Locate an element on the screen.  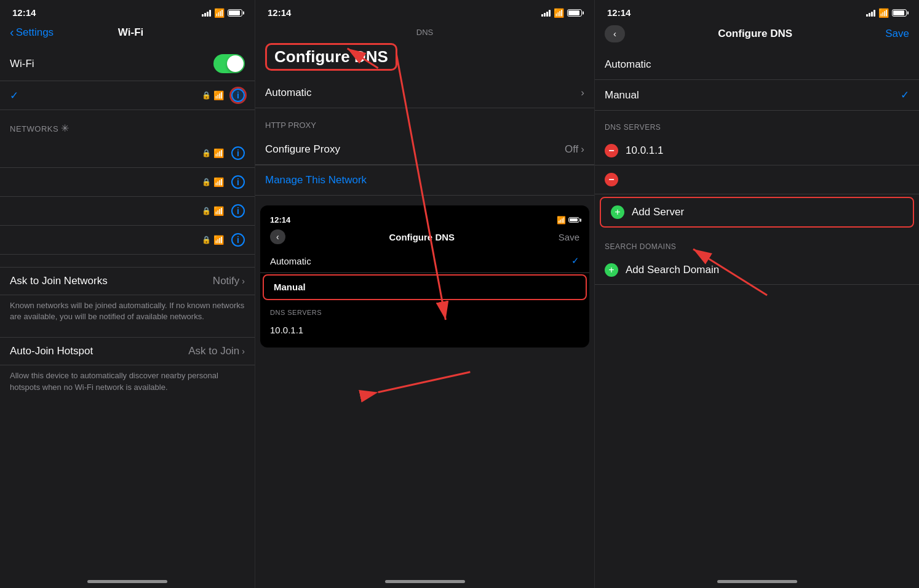
auto-join-value-text: Ask to Join is located at coordinates (214, 351).